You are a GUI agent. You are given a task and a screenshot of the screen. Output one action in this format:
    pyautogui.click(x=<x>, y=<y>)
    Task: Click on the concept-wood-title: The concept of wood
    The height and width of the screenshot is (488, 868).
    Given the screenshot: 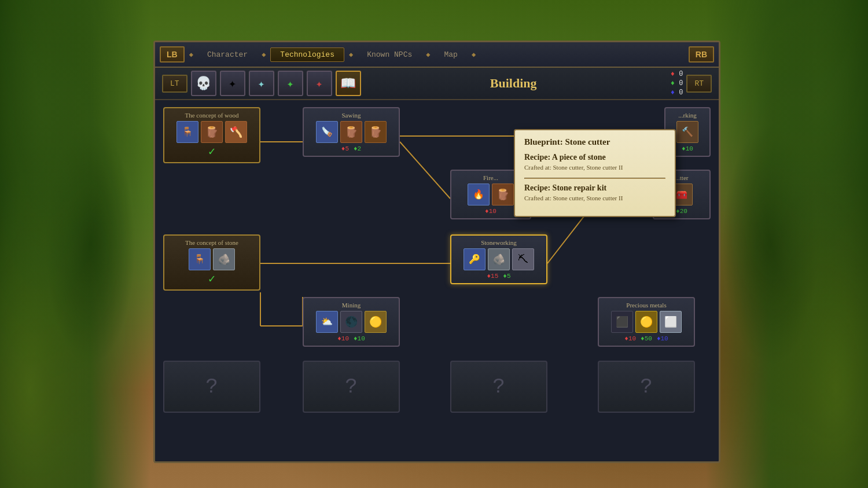 What is the action you would take?
    pyautogui.click(x=212, y=115)
    